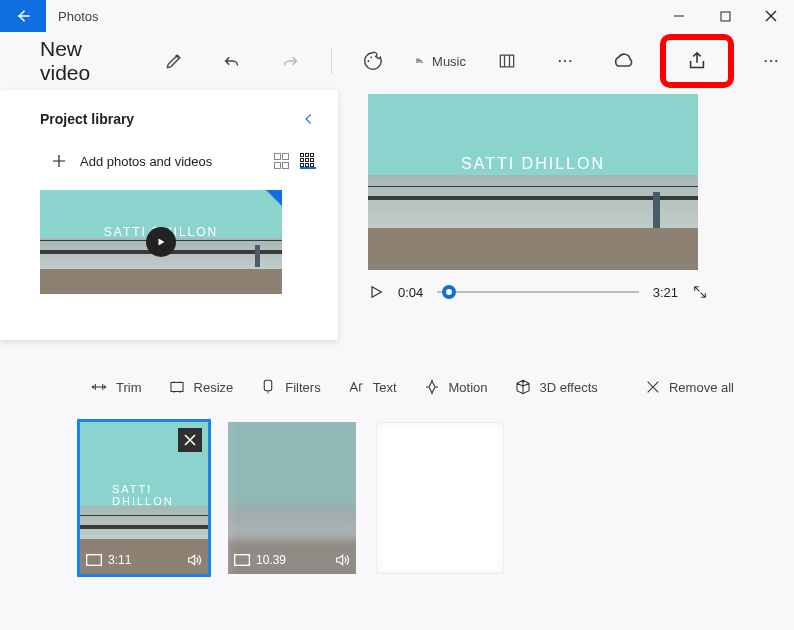 Image resolution: width=794 pixels, height=630 pixels. What do you see at coordinates (432, 387) in the screenshot?
I see `motion-icon` at bounding box center [432, 387].